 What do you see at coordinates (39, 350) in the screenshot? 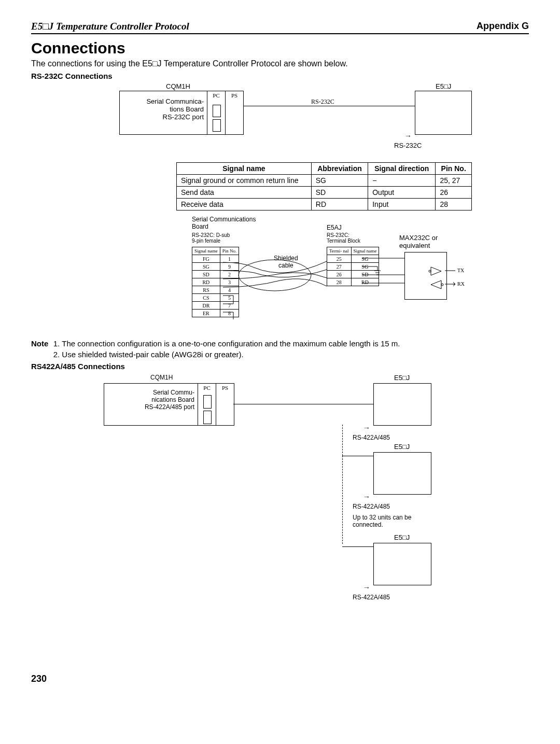
I see `note-label: Note` at bounding box center [39, 350].